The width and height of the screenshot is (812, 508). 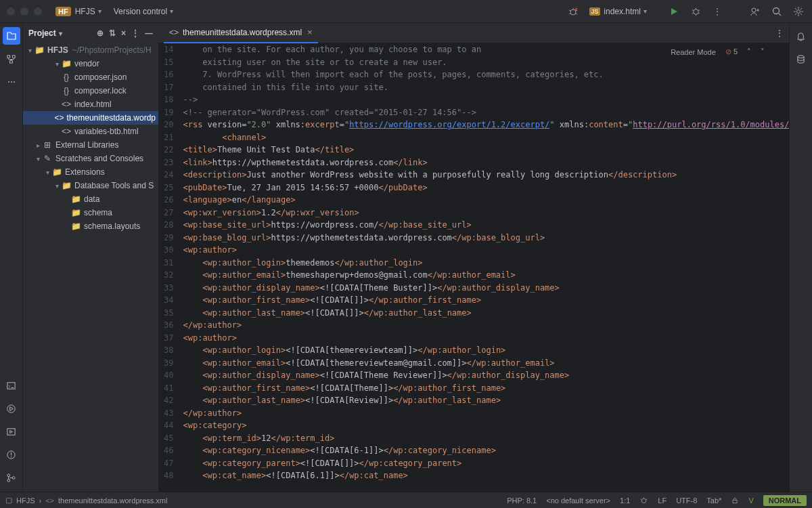 What do you see at coordinates (12, 408) in the screenshot?
I see `services-tool-button` at bounding box center [12, 408].